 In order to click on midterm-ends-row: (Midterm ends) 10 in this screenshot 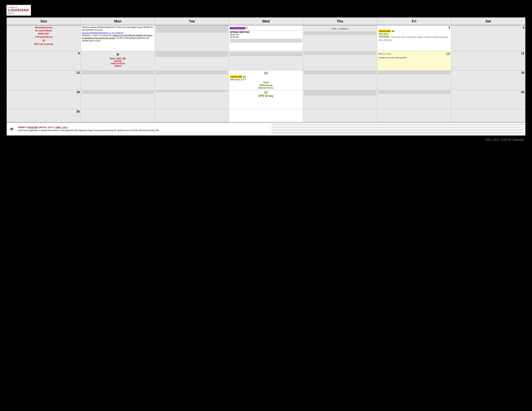, I will do `click(414, 54)`.